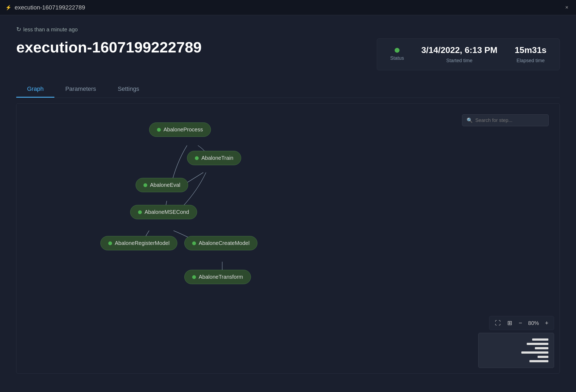 Image resolution: width=576 pixels, height=392 pixels. I want to click on zoom-out-button: −, so click(520, 323).